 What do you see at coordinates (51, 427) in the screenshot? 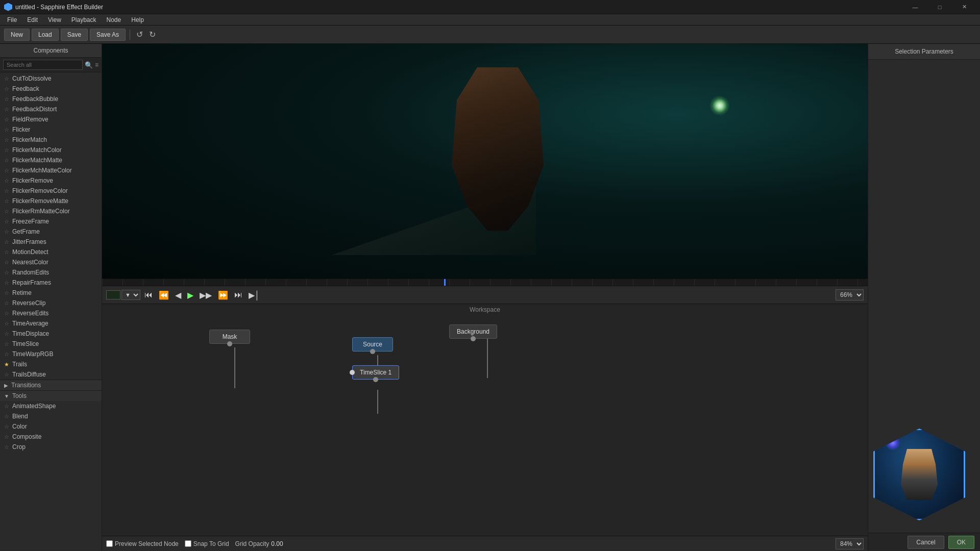
I see `list-item: ☆Color` at bounding box center [51, 427].